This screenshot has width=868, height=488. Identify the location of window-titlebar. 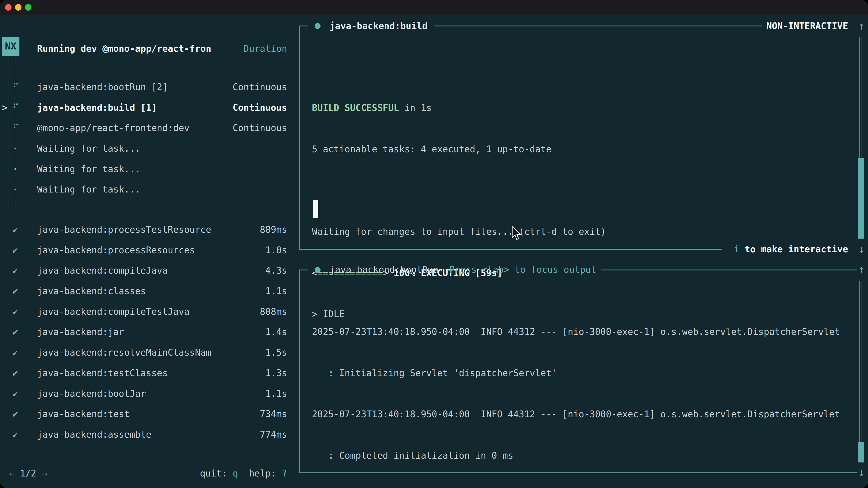
(434, 7).